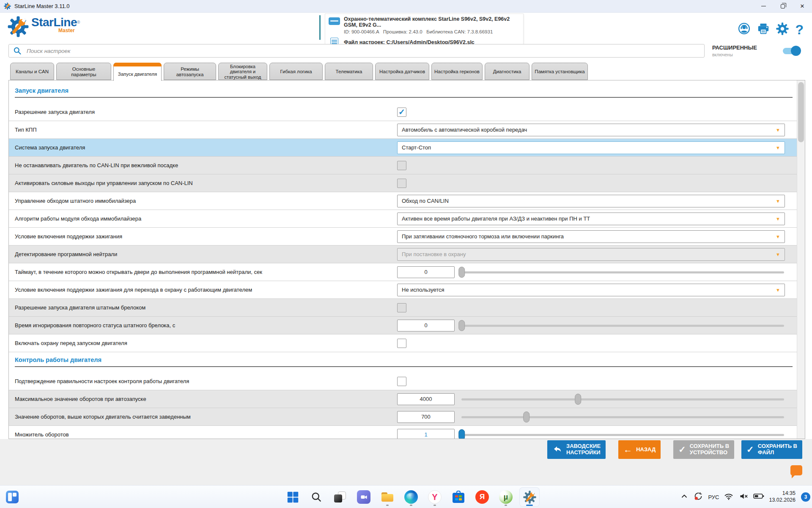 Image resolution: width=812 pixels, height=508 pixels. What do you see at coordinates (744, 30) in the screenshot?
I see `support-icon` at bounding box center [744, 30].